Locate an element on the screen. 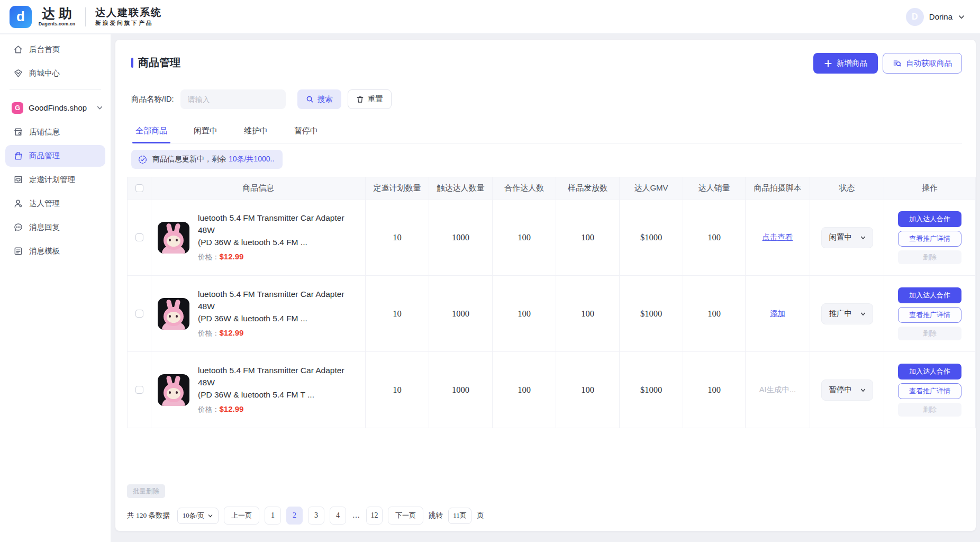  search-input is located at coordinates (233, 100).